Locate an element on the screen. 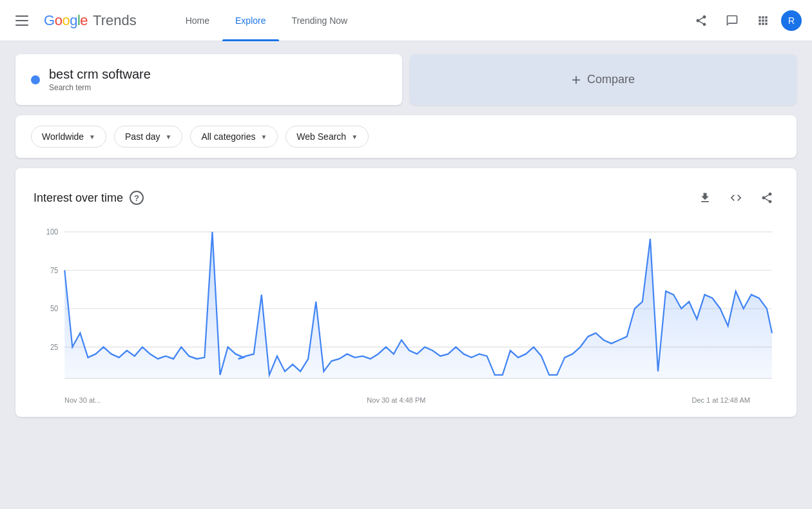  x-axis-labels: Nov 30 at... Nov 30 at 4:48 PM Dec 1 at … is located at coordinates (406, 400).